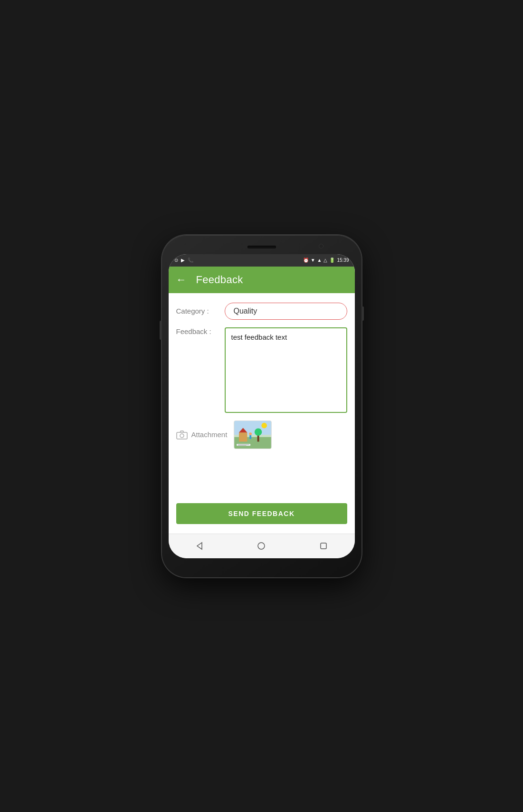  Describe the element at coordinates (261, 546) in the screenshot. I see `nav-home-button` at that location.